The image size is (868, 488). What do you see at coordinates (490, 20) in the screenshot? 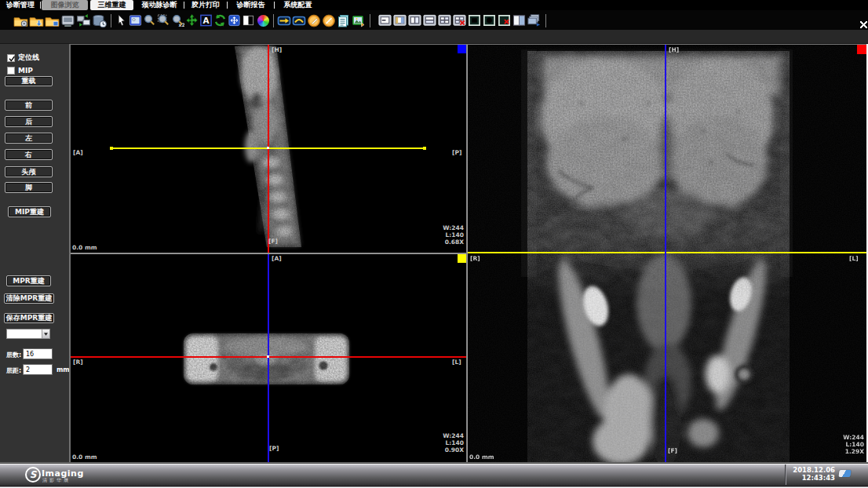
I see `toolbar-overlay-circle-button` at bounding box center [490, 20].